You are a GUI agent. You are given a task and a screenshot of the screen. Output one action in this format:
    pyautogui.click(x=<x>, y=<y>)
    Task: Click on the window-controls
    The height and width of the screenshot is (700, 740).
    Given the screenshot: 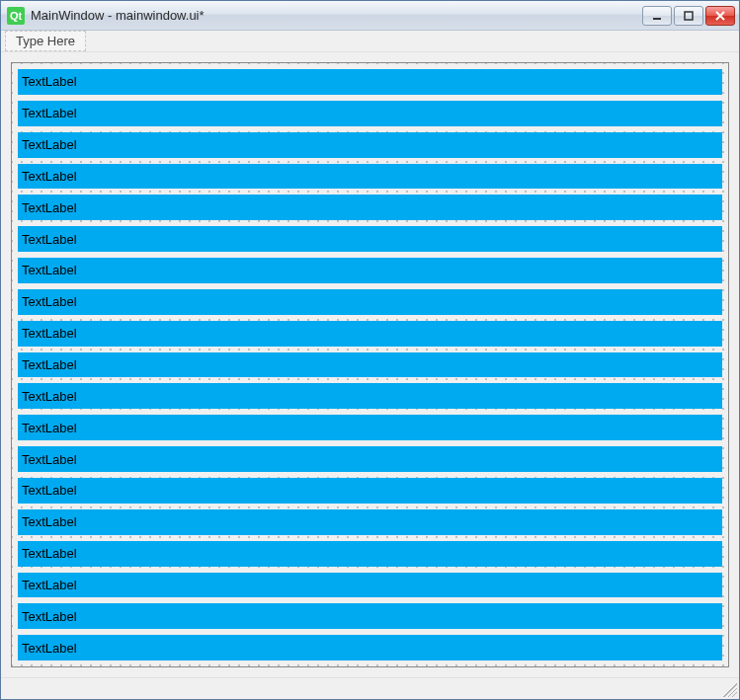 What is the action you would take?
    pyautogui.click(x=689, y=16)
    